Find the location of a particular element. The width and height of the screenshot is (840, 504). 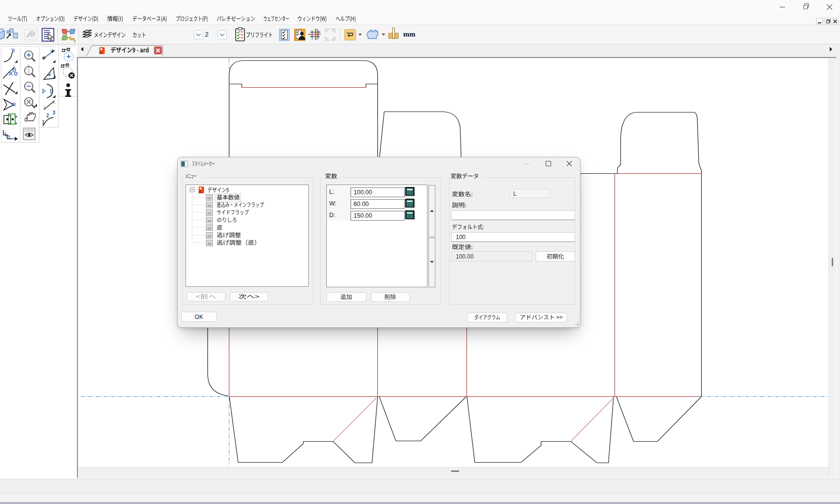

svg-text: 1 is located at coordinates (43, 123).